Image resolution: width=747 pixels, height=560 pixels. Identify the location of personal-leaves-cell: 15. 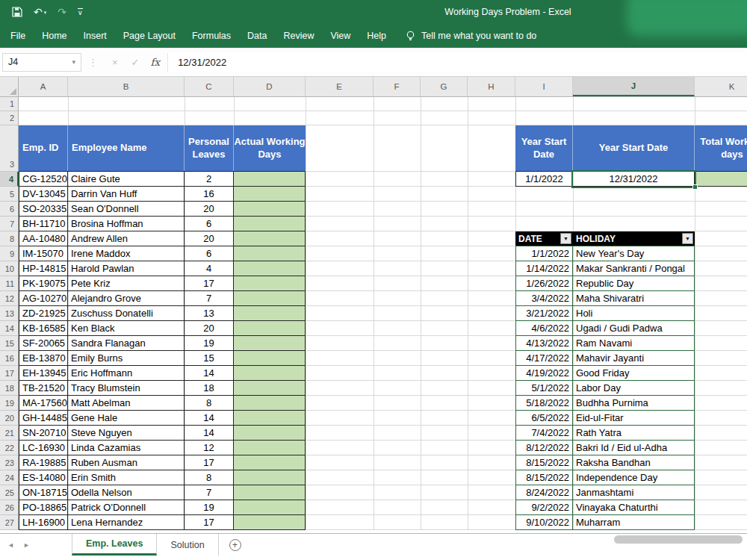
(209, 358).